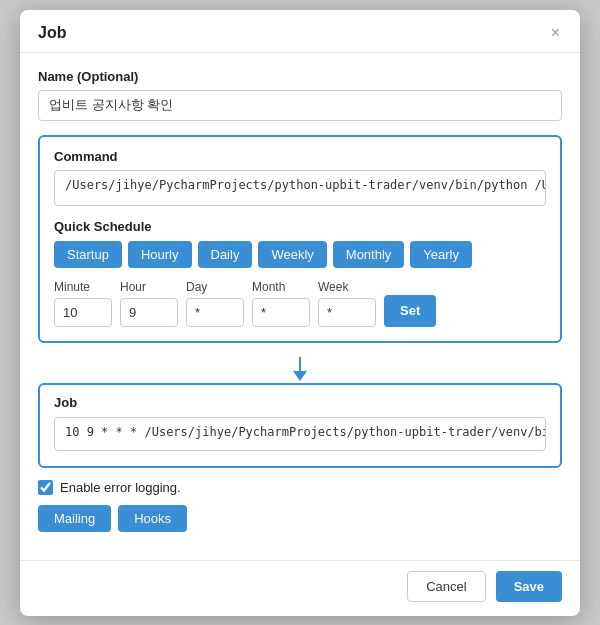 This screenshot has height=625, width=600. I want to click on arrow-area, so click(300, 369).